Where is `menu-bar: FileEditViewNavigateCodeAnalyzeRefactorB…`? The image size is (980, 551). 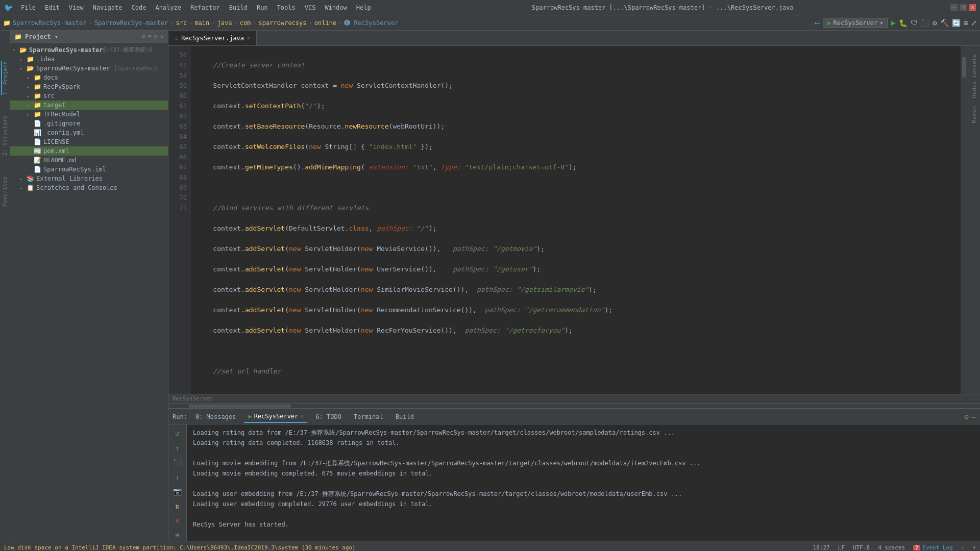
menu-bar: FileEditViewNavigateCodeAnalyzeRefactorB… is located at coordinates (196, 8).